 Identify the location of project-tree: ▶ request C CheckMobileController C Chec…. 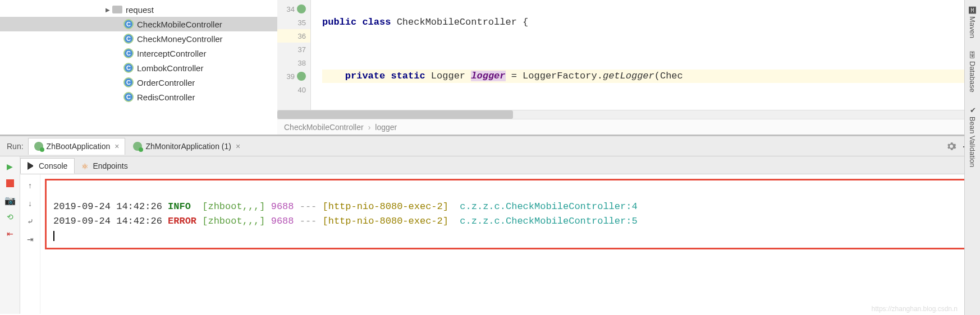
(139, 67).